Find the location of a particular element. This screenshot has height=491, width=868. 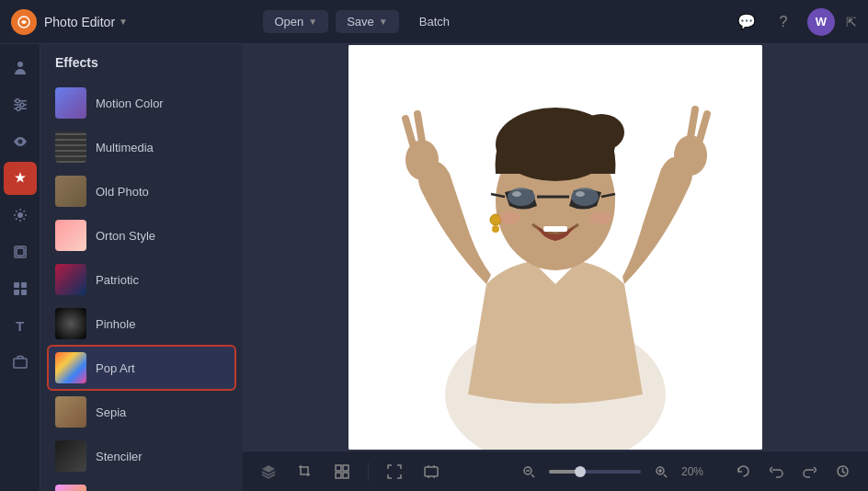

effect-item-stenciler: Stenciler is located at coordinates (142, 456).